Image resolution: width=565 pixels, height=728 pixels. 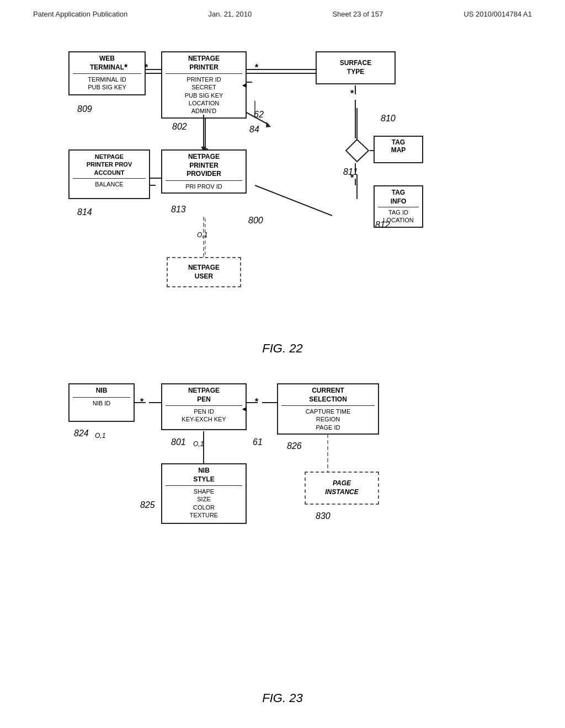 I want to click on arrow-into-pen: ◄, so click(x=244, y=409).